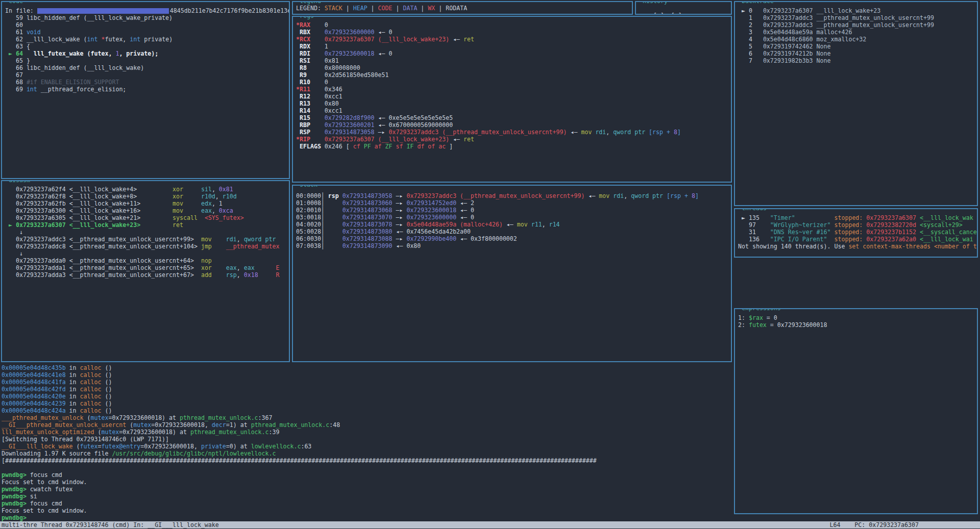 The width and height of the screenshot is (980, 529). What do you see at coordinates (147, 18) in the screenshot?
I see `terminal-line: 59 libc_hidden_def (__lll_lock_wake_priv…` at bounding box center [147, 18].